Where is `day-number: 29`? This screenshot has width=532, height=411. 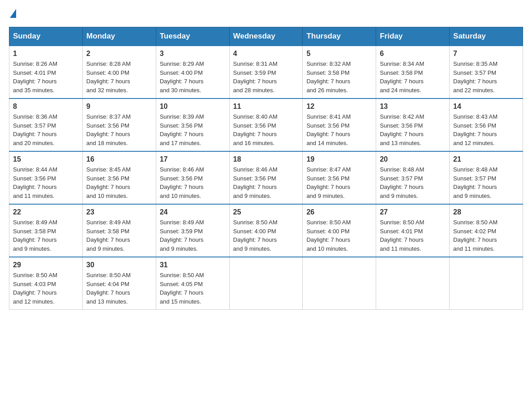
day-number: 29 is located at coordinates (46, 265).